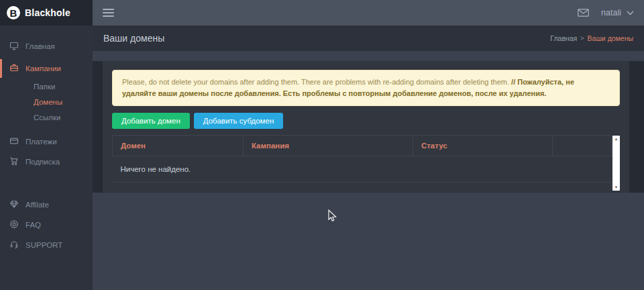 This screenshot has width=644, height=290. What do you see at coordinates (14, 142) in the screenshot?
I see `credit-card-icon` at bounding box center [14, 142].